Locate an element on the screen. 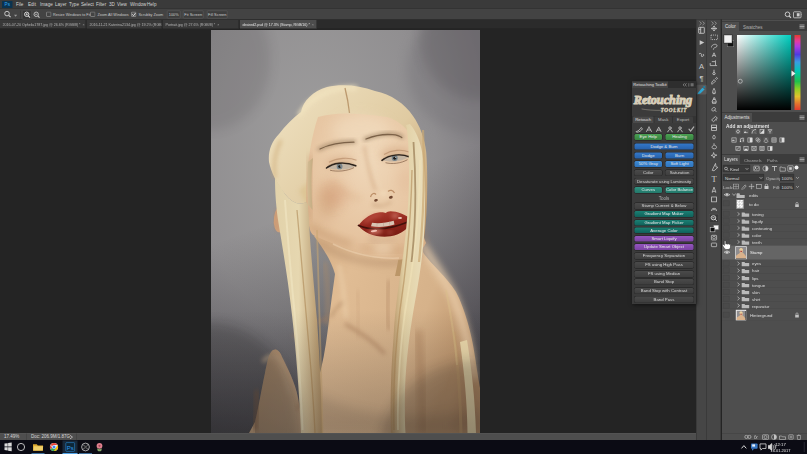 The image size is (807, 454). svg-text: 12:17 is located at coordinates (780, 444).